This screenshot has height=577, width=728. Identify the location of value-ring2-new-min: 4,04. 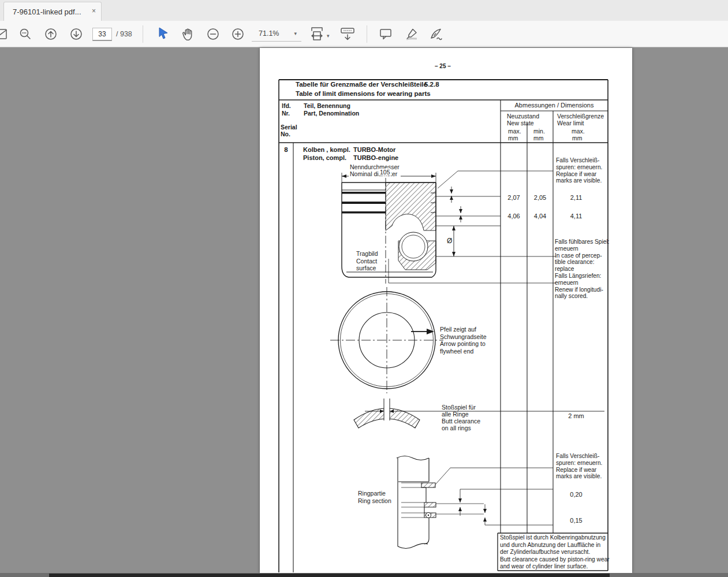
(540, 216).